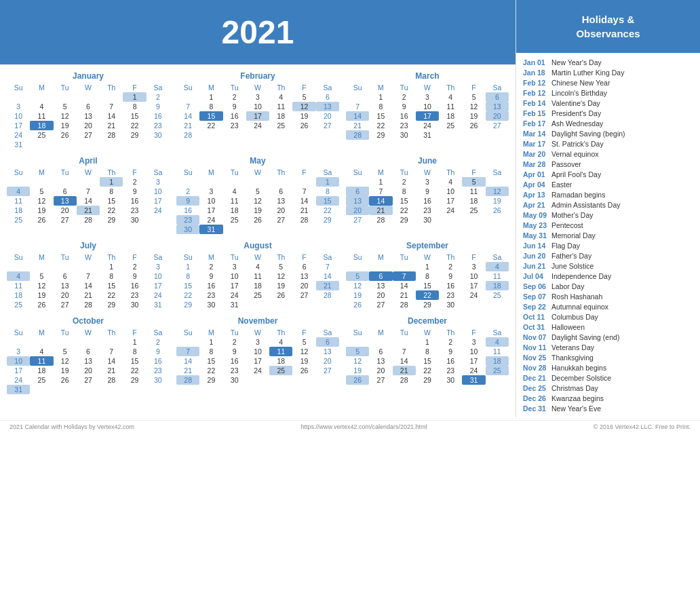 This screenshot has height=589, width=700. Describe the element at coordinates (111, 116) in the screenshot. I see `day-14: 14` at that location.